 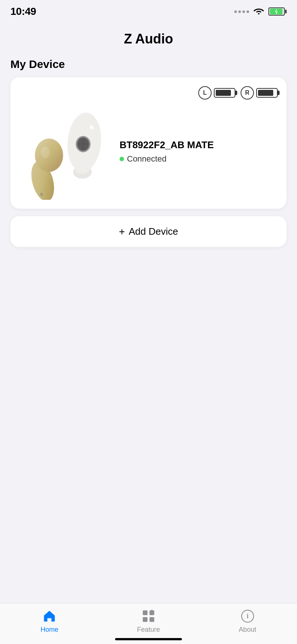 I want to click on left-battery-label: L, so click(x=205, y=93).